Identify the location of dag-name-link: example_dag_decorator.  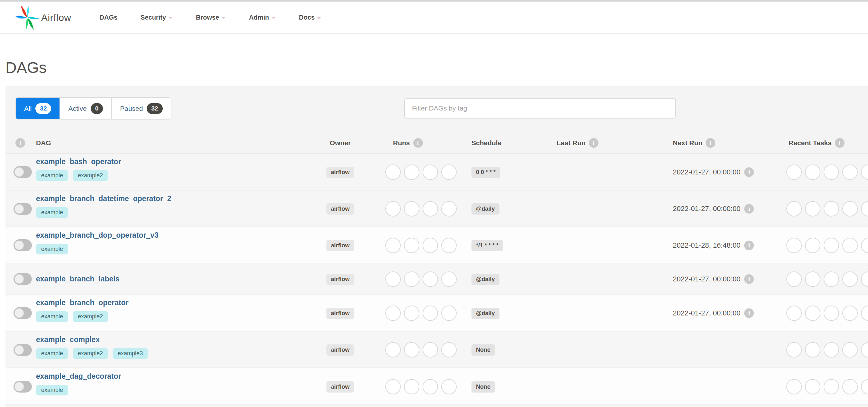
(79, 376).